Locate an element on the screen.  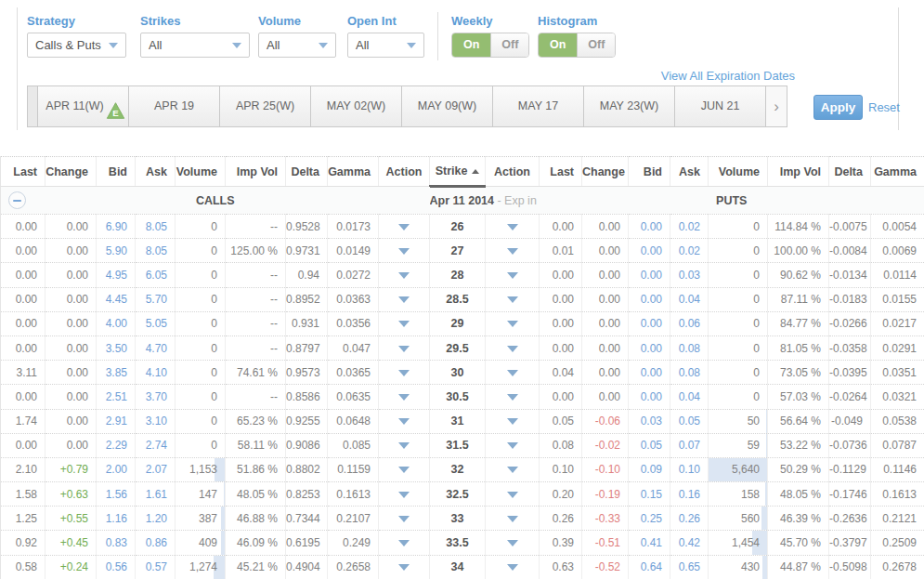
call-ask-cell: 5.70 is located at coordinates (156, 299).